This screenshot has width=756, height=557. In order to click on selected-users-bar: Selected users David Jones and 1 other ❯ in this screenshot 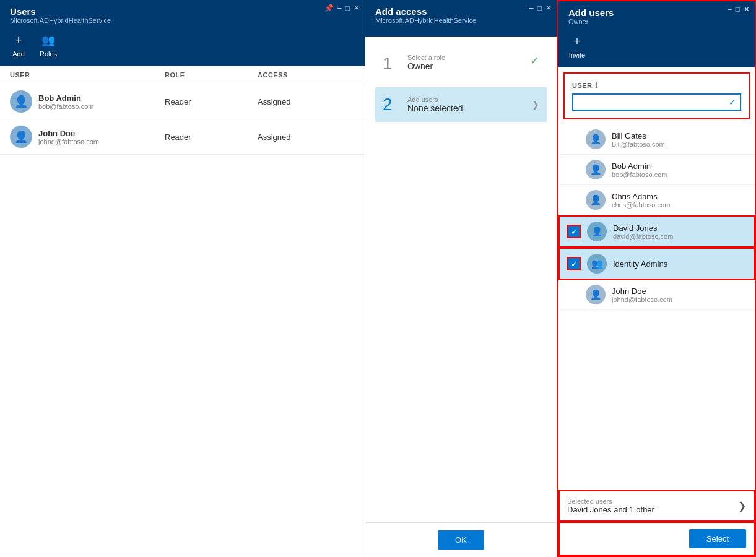, I will do `click(656, 506)`.